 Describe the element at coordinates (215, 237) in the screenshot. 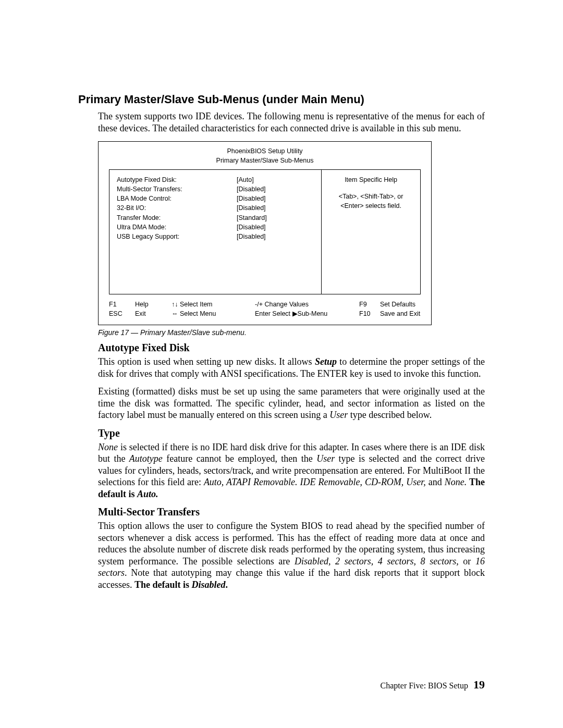

I see `bios-row: USB Legacy Support:[Disabled]` at that location.